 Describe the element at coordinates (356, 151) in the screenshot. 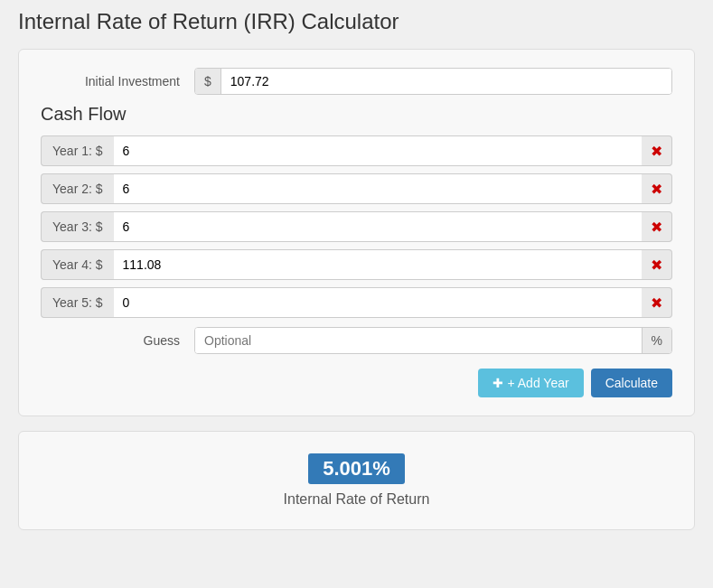

I see `year-row-1: Year 1: $ ✖` at that location.